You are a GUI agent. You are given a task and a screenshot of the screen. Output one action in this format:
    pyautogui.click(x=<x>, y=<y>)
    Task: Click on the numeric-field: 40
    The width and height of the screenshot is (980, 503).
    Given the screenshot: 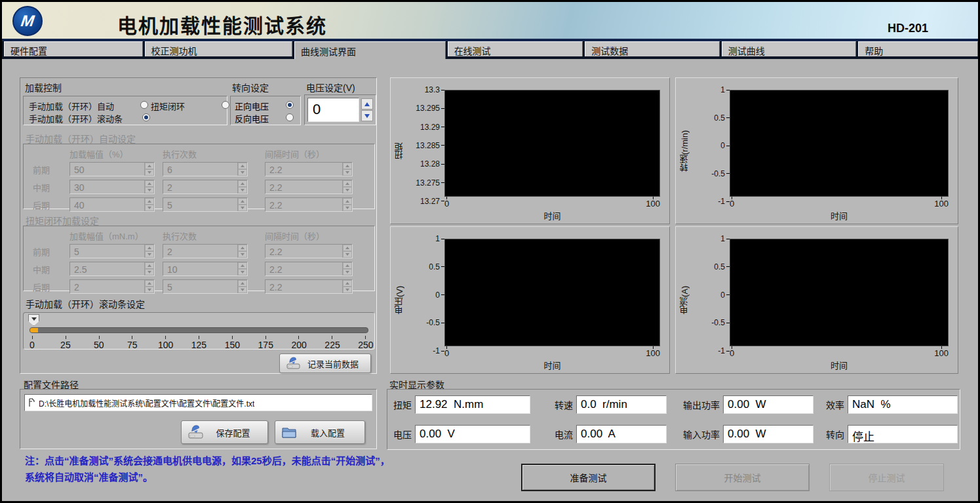 What is the action you would take?
    pyautogui.click(x=112, y=205)
    